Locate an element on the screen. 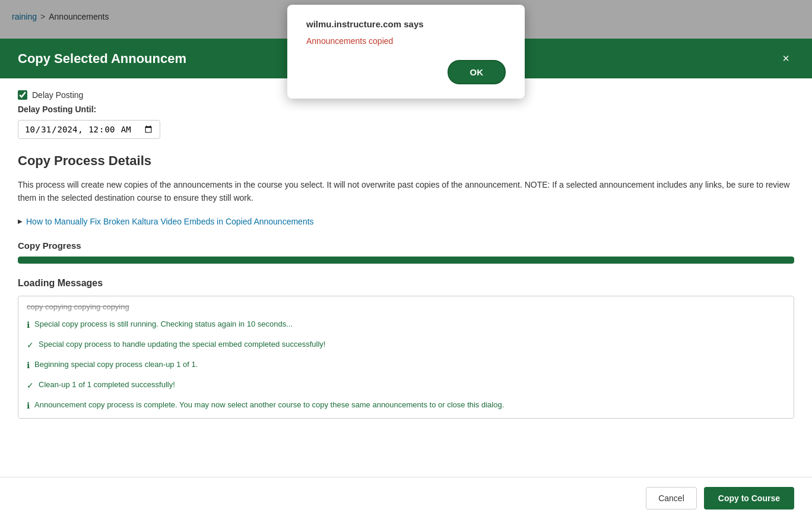  message-item: ℹSpecial copy process is still running. … is located at coordinates (406, 325).